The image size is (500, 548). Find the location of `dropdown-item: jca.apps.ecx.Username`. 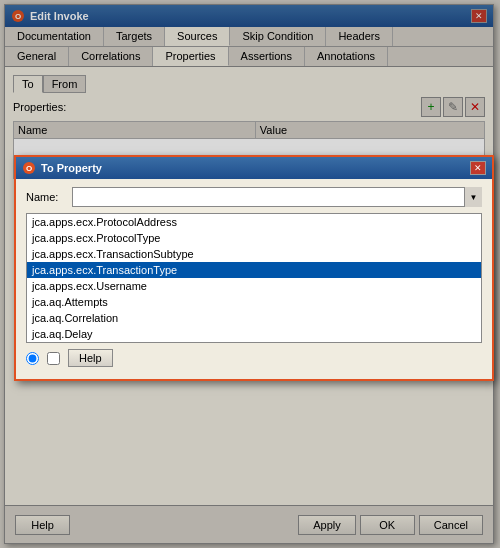

dropdown-item: jca.apps.ecx.Username is located at coordinates (254, 286).